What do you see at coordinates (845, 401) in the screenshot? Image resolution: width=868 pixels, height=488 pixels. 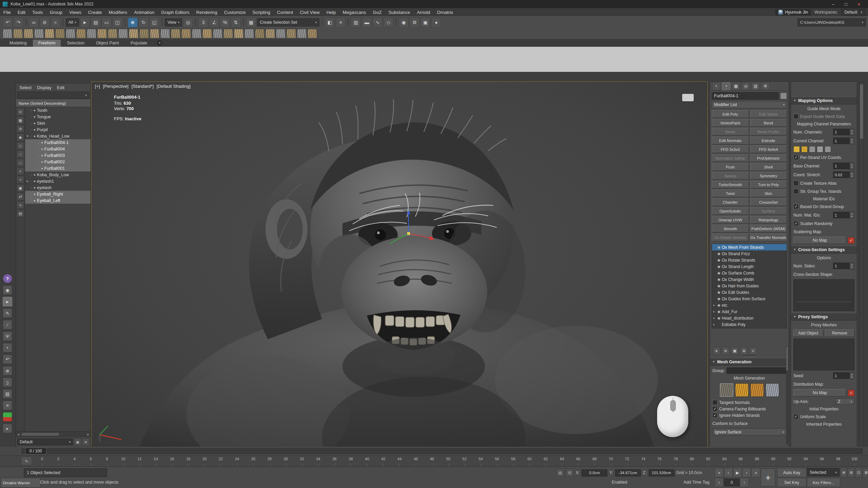 I see `up-axis-dropdown: Z ▾` at bounding box center [845, 401].